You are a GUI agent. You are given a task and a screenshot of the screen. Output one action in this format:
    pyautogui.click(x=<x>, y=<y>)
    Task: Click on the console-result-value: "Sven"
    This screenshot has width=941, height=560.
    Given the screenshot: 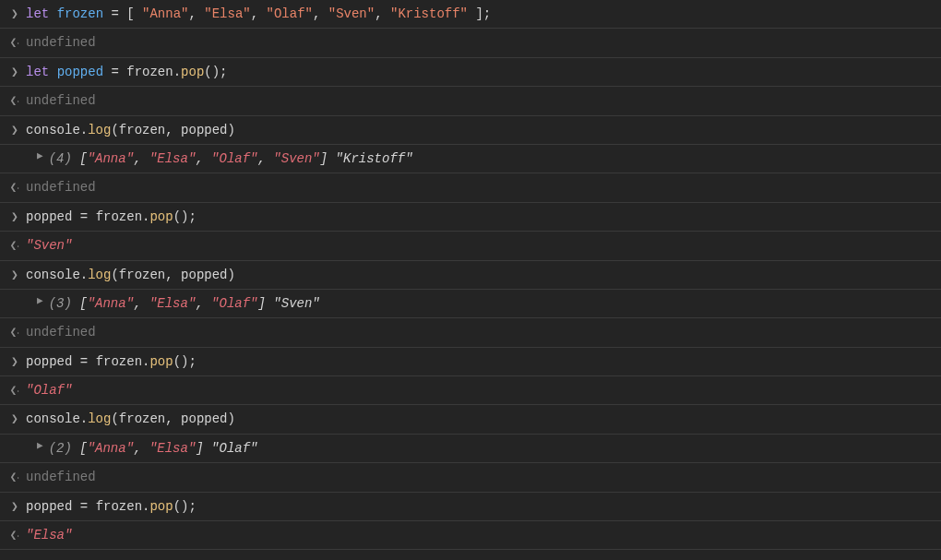 What is the action you would take?
    pyautogui.click(x=480, y=245)
    